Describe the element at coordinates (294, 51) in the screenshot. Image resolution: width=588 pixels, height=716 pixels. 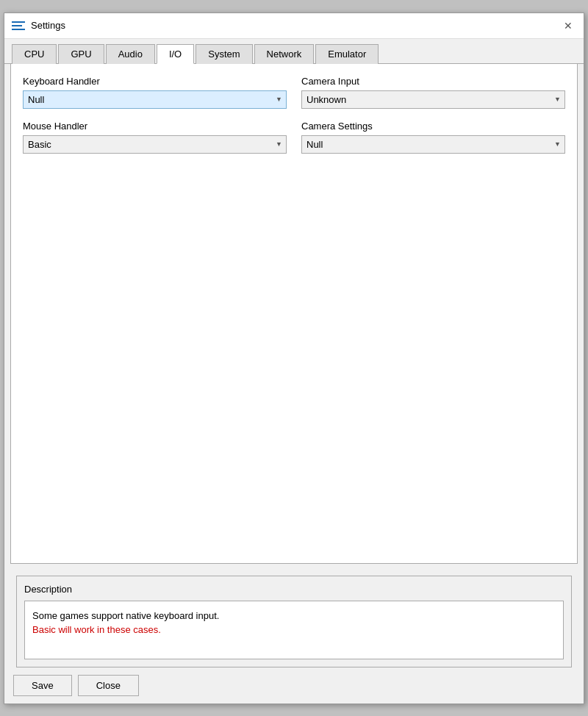
I see `tab-bar: CPU GPU Audio I/O System Network Emulato…` at that location.